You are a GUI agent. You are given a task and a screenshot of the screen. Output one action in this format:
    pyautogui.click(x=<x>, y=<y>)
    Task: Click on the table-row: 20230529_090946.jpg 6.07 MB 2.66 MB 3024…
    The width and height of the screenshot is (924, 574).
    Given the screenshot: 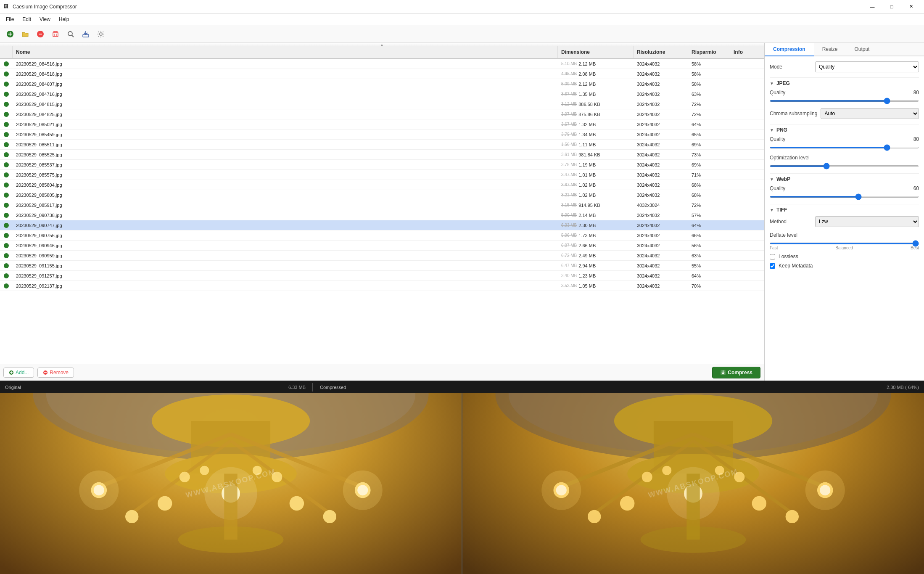 What is the action you would take?
    pyautogui.click(x=382, y=246)
    